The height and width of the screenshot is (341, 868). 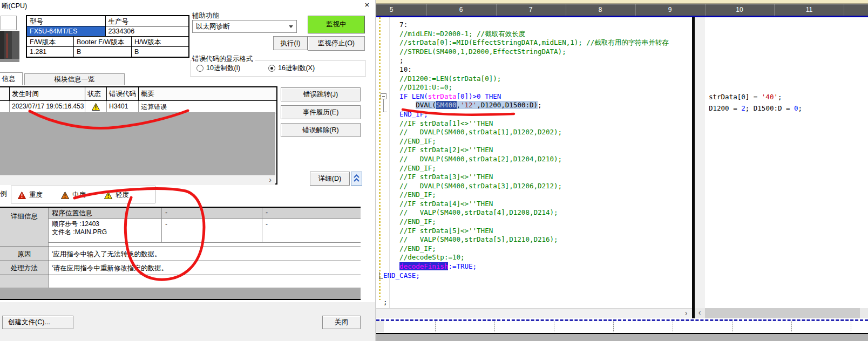 I want to click on watch-line: D1200 = 2; D1500:D = 0;, so click(x=756, y=108).